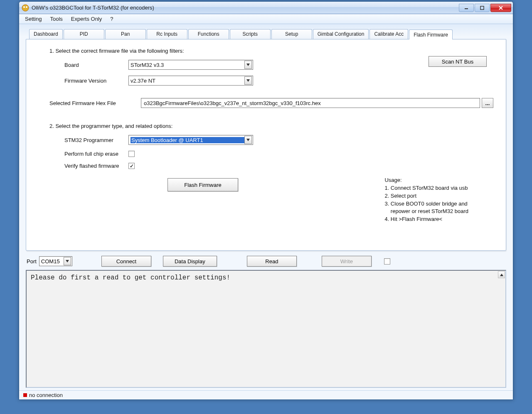 This screenshot has width=532, height=414. Describe the element at coordinates (191, 65) in the screenshot. I see `board-combo: STorM32 v3.3` at that location.